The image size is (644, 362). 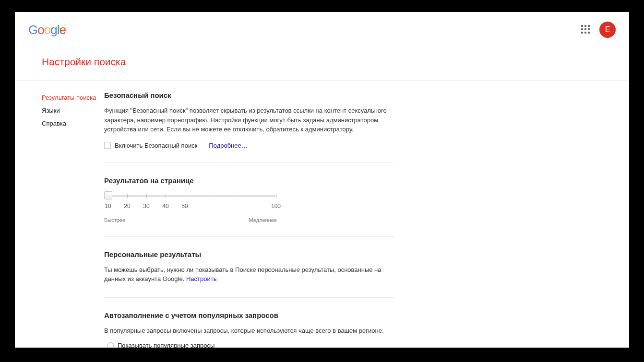 What do you see at coordinates (249, 330) in the screenshot?
I see `section-autocomplete: Автозаполнение с учетом популярных запро…` at bounding box center [249, 330].